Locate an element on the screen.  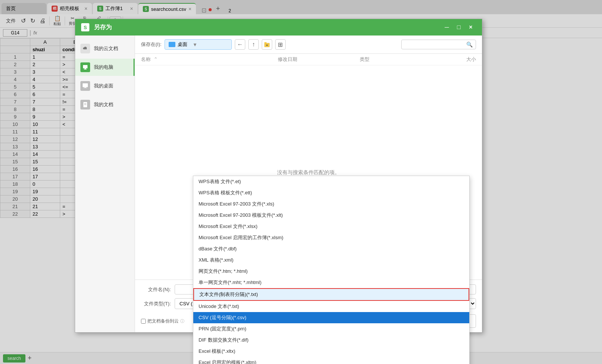
dialog-nav-toolbar: 保存在(I): 桌面 ▼ ← ↑ ⊞ 🔍 is located at coordinates (308, 45).